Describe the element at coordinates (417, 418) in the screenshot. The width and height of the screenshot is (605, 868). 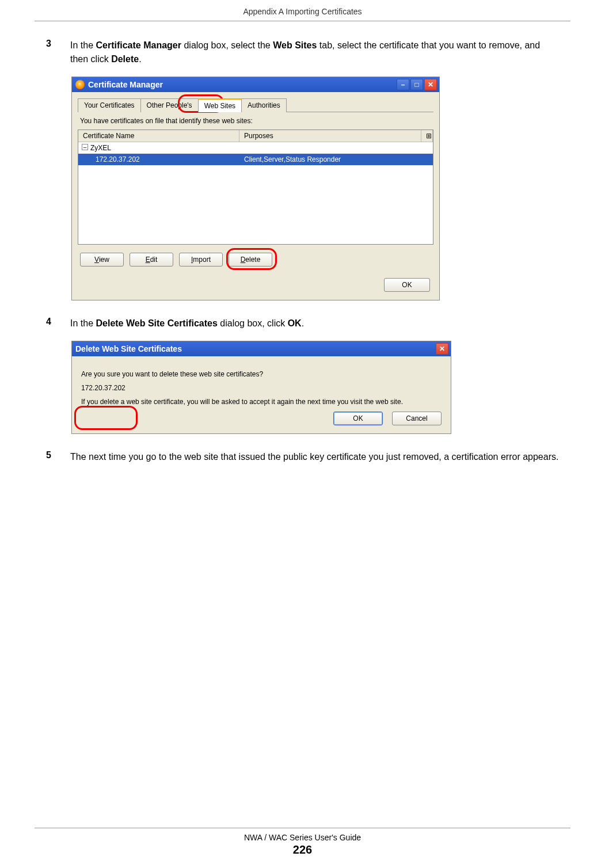
I see `cancel-button: Cancel` at that location.